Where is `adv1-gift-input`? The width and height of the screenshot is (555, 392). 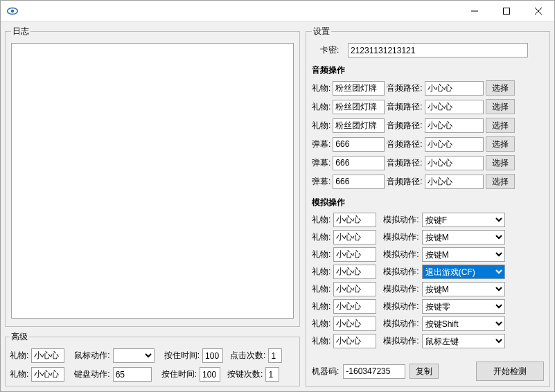
adv1-gift-input is located at coordinates (48, 356).